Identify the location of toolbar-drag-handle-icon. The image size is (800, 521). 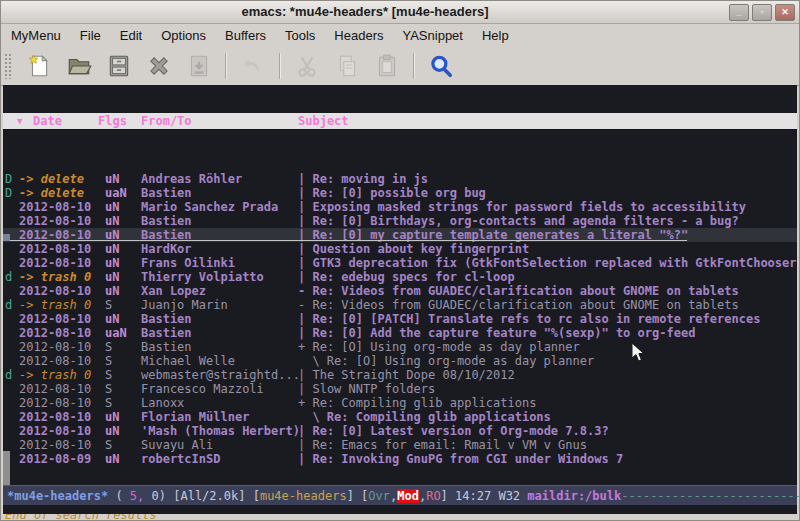
(8, 66).